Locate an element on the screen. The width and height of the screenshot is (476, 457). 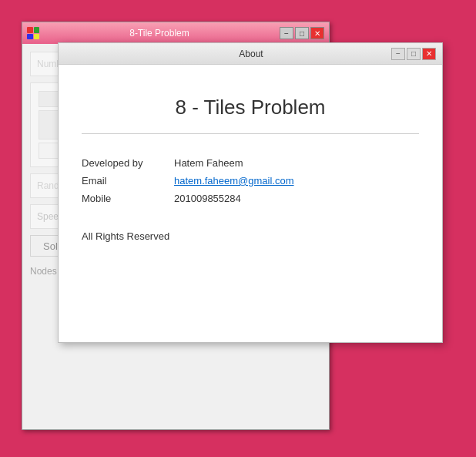
main-minimize-button: − is located at coordinates (287, 33).